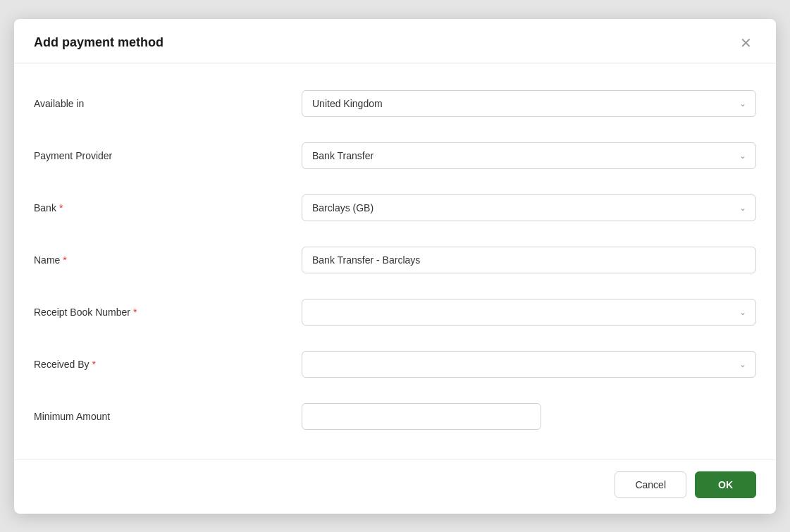  I want to click on minimum-amount-field, so click(529, 416).